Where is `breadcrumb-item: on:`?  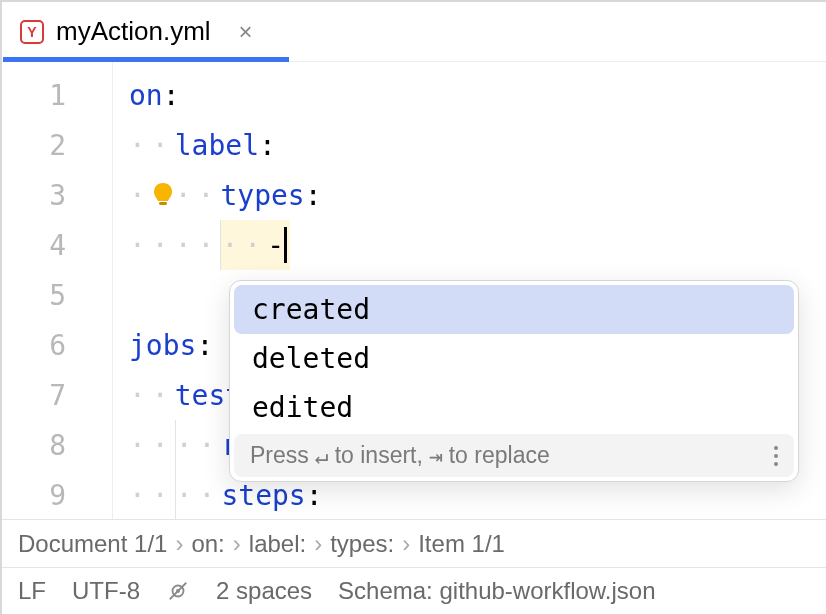
breadcrumb-item: on: is located at coordinates (208, 544).